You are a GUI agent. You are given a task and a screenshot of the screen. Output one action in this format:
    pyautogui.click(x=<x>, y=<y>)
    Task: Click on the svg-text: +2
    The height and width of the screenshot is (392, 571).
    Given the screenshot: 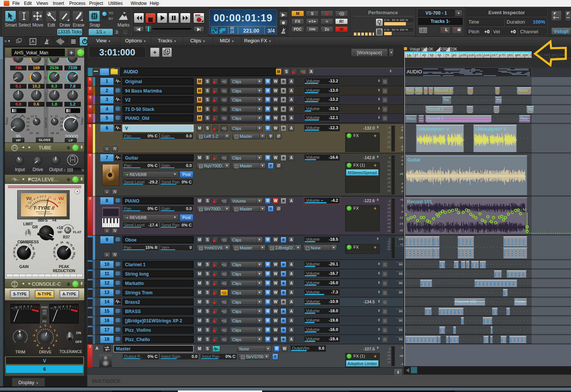 What is the action you would take?
    pyautogui.click(x=55, y=199)
    